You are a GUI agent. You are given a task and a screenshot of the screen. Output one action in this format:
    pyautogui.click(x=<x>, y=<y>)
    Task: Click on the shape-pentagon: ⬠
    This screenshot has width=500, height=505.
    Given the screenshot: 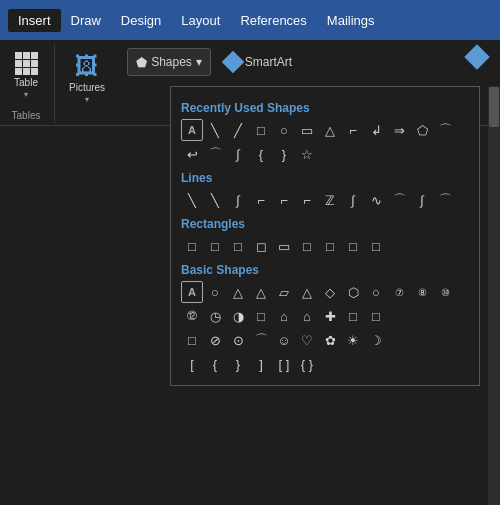 What is the action you would take?
    pyautogui.click(x=422, y=130)
    